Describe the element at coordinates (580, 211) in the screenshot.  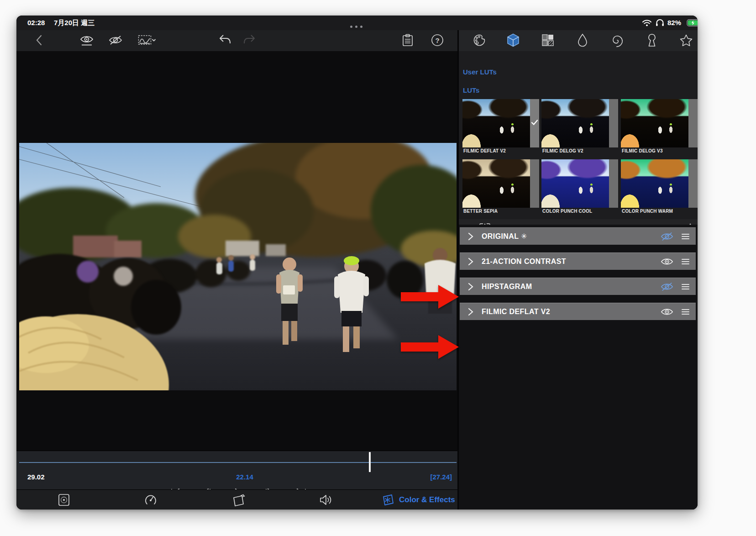
I see `lut-name: COLOR PUNCH COOL` at that location.